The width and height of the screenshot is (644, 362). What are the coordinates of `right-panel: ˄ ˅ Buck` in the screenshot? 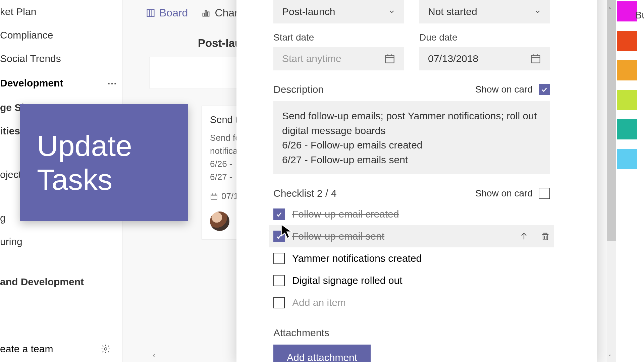 It's located at (626, 181).